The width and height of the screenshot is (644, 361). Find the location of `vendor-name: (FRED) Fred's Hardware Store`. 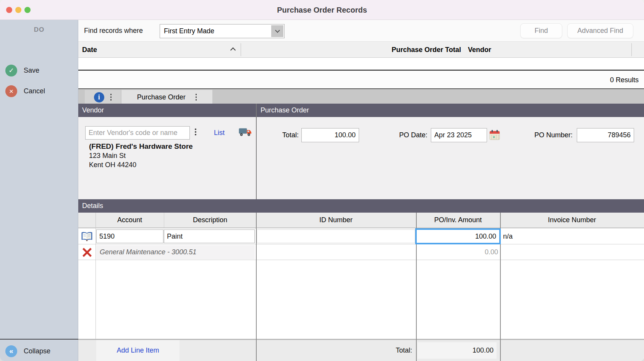

vendor-name: (FRED) Fred's Hardware Store is located at coordinates (141, 146).